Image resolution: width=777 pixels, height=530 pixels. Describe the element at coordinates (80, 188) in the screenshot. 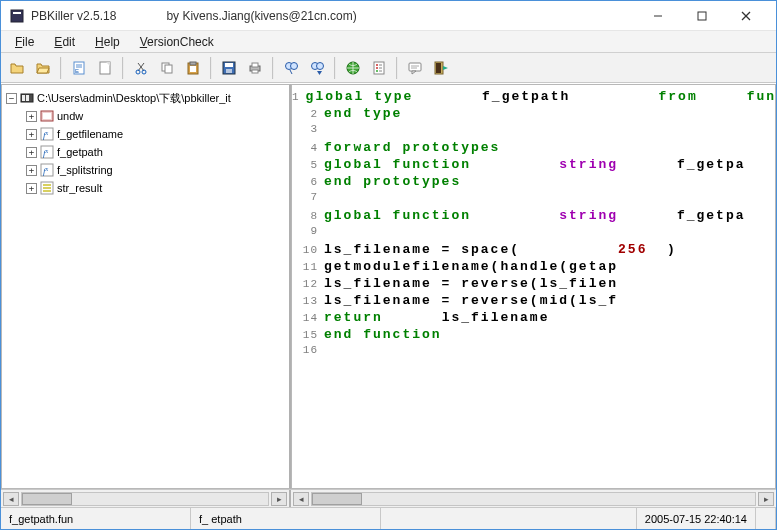

I see `tree-label: str_result` at that location.